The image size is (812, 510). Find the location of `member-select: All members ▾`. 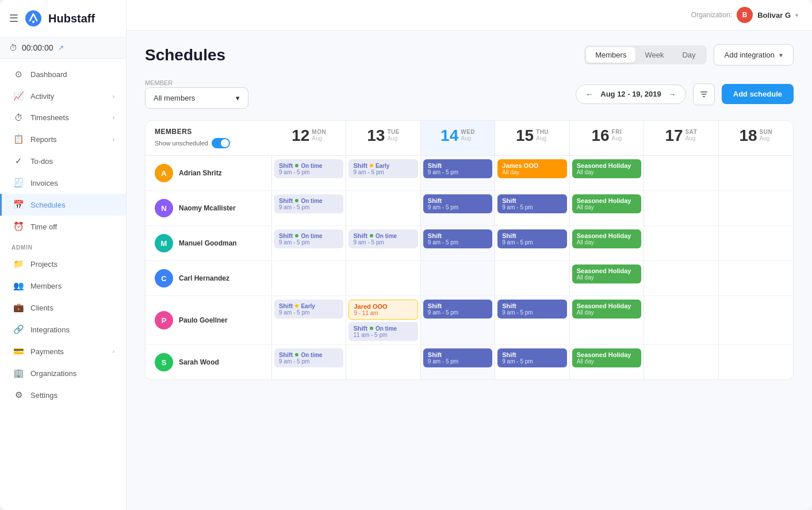

member-select: All members ▾ is located at coordinates (197, 98).